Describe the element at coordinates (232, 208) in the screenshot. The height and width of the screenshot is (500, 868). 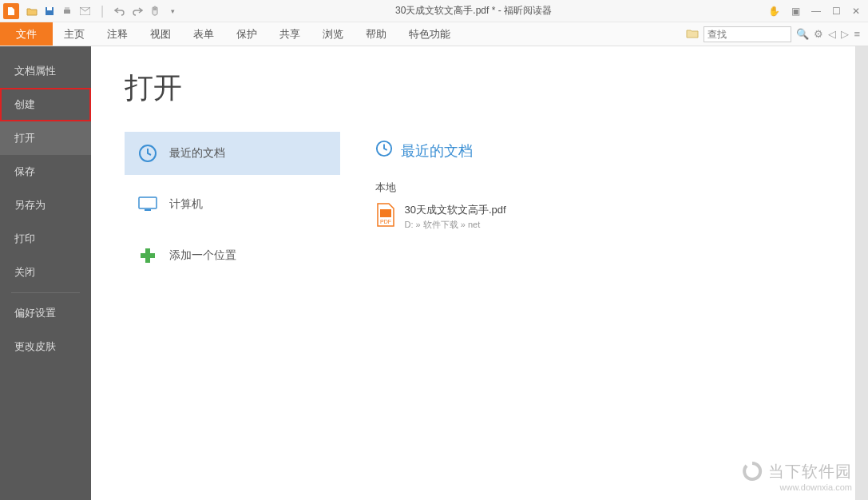
I see `open-source-list: 最近的文档 计算机 添加一个位置` at that location.